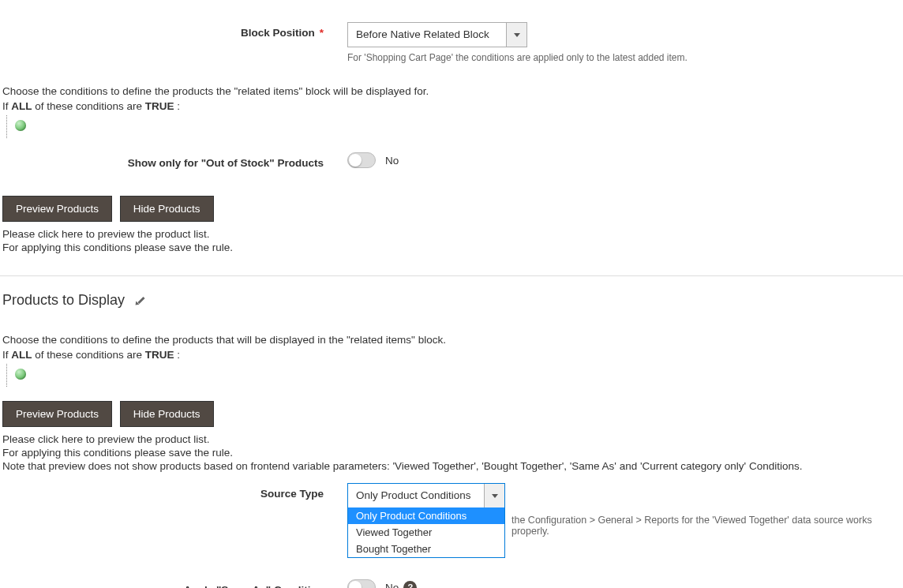 The height and width of the screenshot is (588, 903). I want to click on source-type-option-2: Bought Together, so click(426, 549).